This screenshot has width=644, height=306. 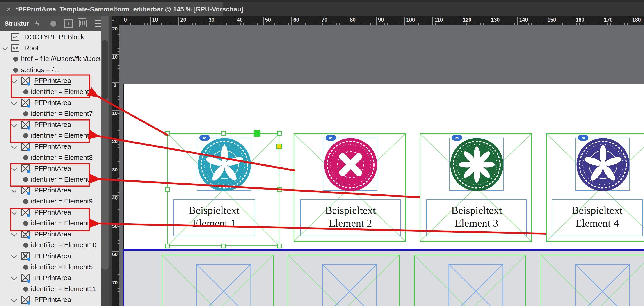 What do you see at coordinates (50, 180) in the screenshot?
I see `tree-row-identifier-element3: identifier = Element3` at bounding box center [50, 180].